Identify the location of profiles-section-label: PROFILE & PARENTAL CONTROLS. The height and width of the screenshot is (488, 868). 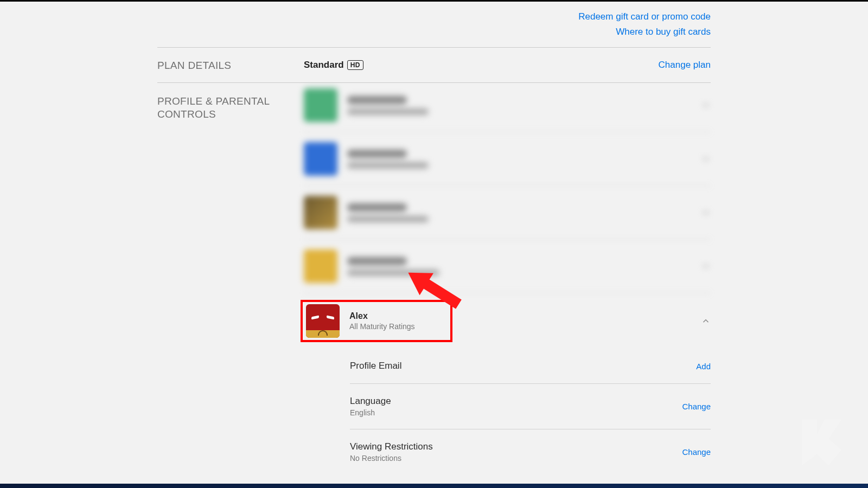
(231, 102).